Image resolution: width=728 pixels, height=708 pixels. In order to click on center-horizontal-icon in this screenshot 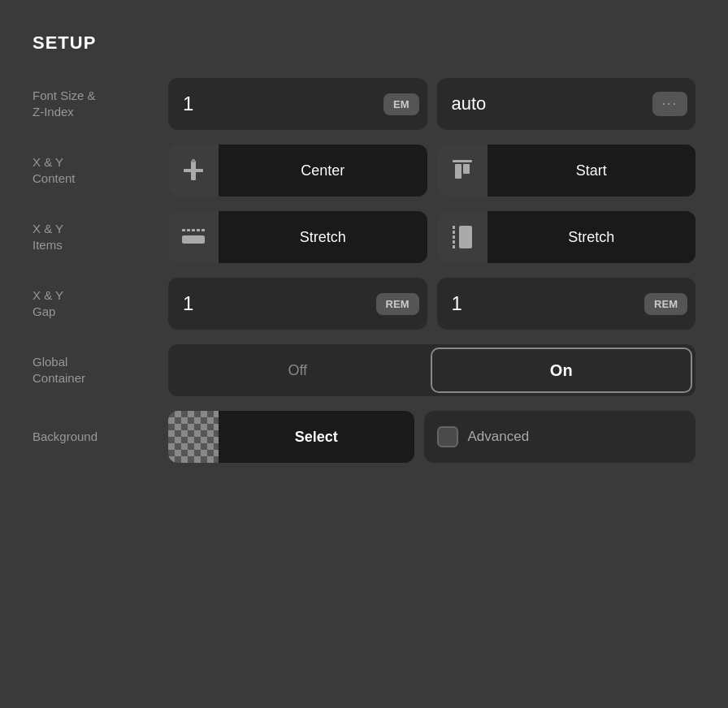, I will do `click(193, 171)`.